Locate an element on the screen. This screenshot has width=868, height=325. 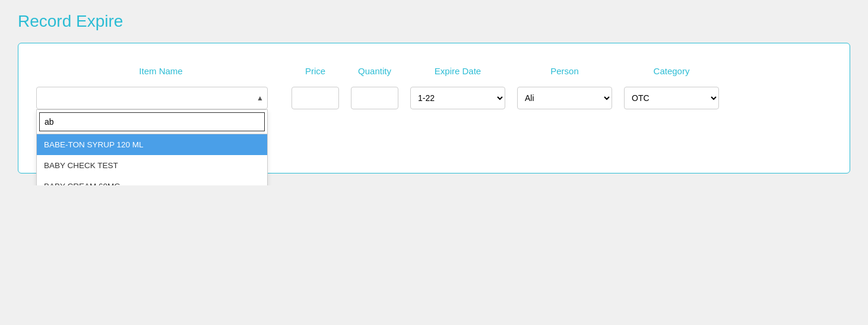
dropdown-list: BABE-TON SYRUP 120 MLBABY CHECK TESTBABY… is located at coordinates (152, 160).